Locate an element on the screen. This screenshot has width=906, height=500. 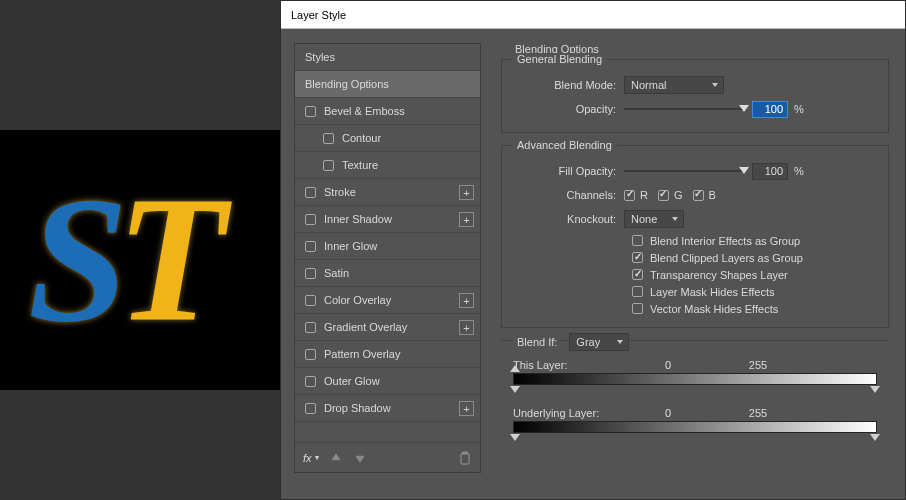
label: Inner Shadow is located at coordinates (358, 219).